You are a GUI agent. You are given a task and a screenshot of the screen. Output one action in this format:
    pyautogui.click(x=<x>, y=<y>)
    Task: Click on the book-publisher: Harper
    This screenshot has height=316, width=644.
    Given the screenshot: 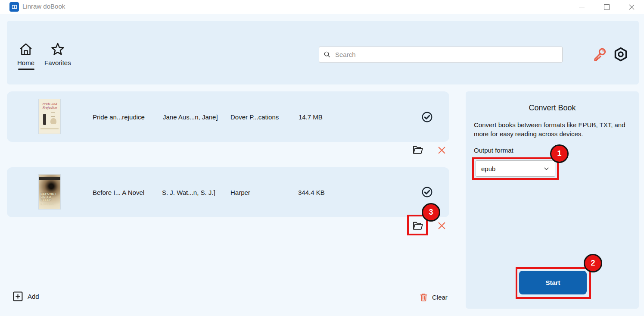 What is the action you would take?
    pyautogui.click(x=240, y=192)
    